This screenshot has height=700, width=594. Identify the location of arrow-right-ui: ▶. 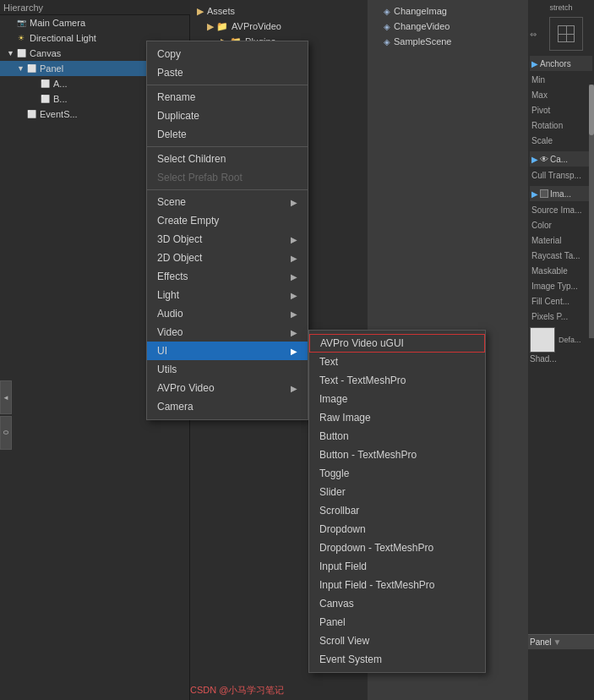
(294, 352).